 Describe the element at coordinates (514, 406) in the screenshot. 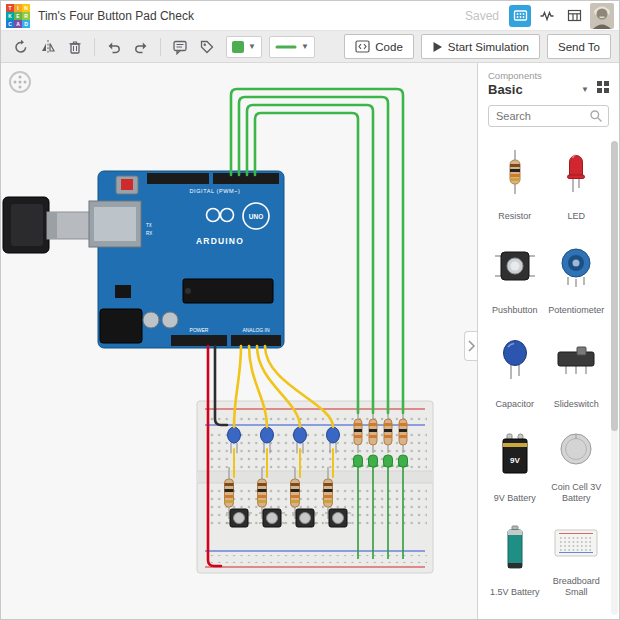

I see `component-label: Capacitor` at that location.